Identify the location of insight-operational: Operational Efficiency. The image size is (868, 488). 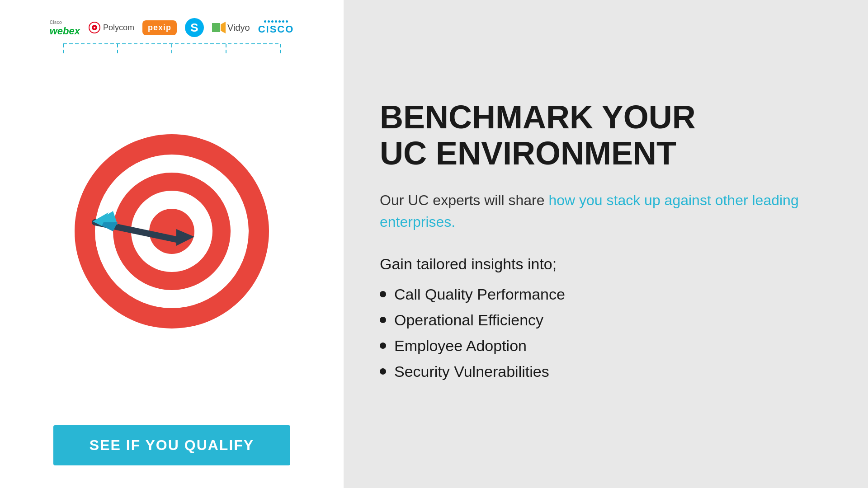
(469, 320).